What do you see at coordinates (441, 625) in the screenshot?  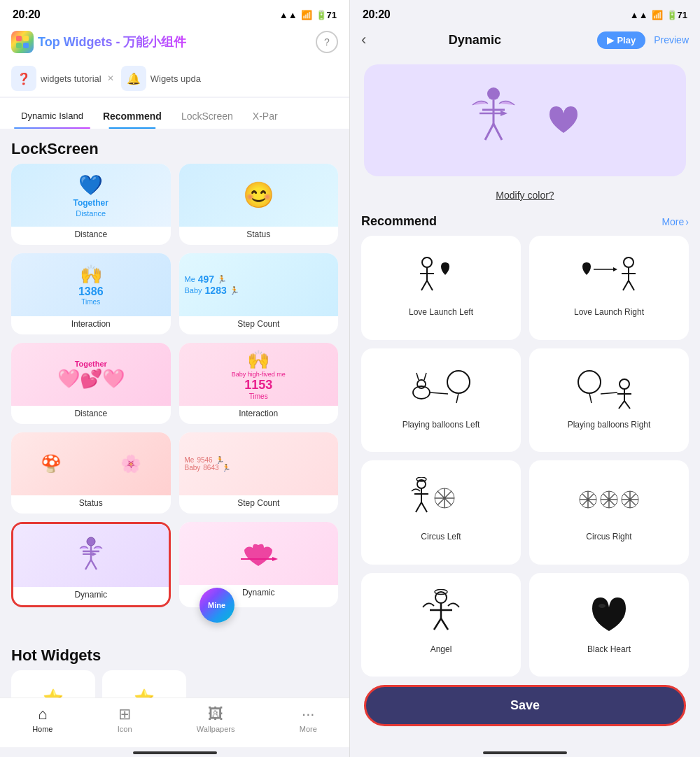 I see `rec-card-angel: Angel` at bounding box center [441, 625].